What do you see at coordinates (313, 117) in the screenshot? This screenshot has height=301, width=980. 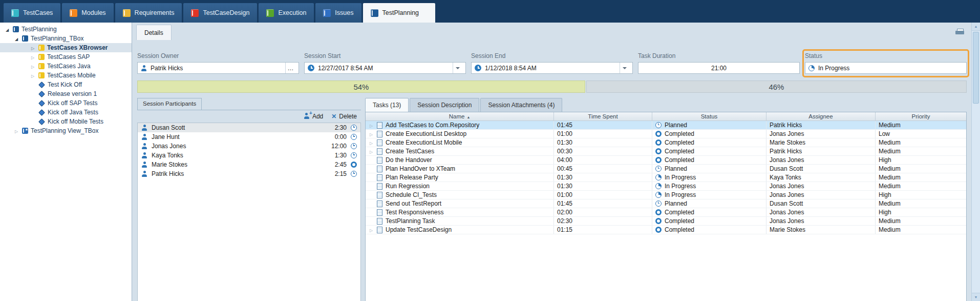 I see `add-participant-button: Add` at bounding box center [313, 117].